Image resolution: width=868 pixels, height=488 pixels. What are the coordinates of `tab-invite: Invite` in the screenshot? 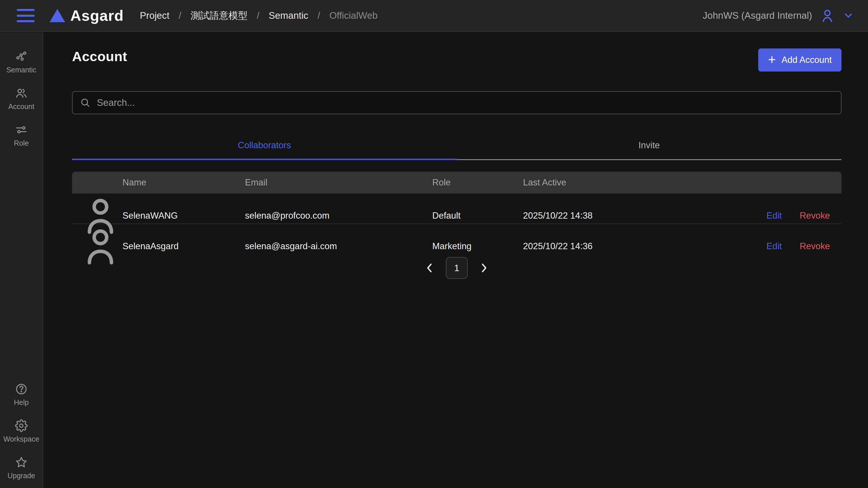 It's located at (649, 146).